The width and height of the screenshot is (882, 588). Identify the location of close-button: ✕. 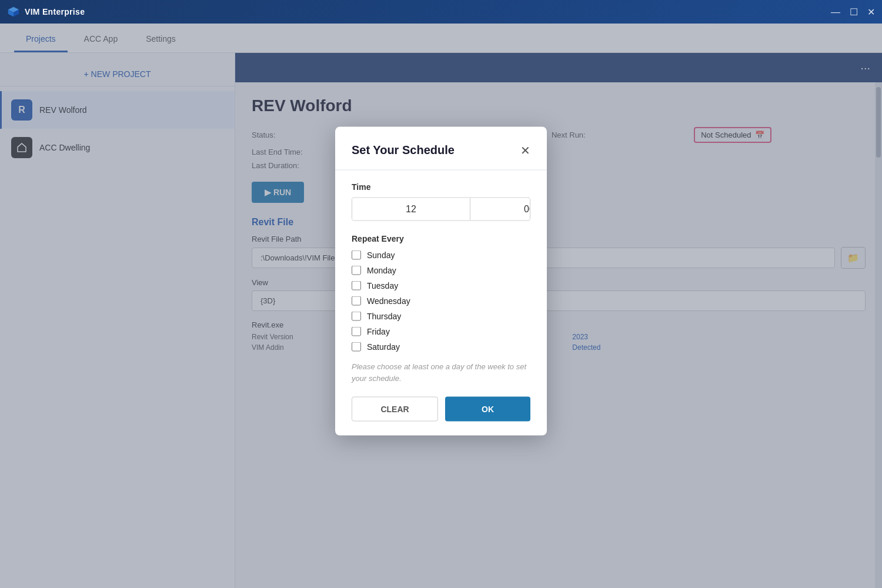
(871, 12).